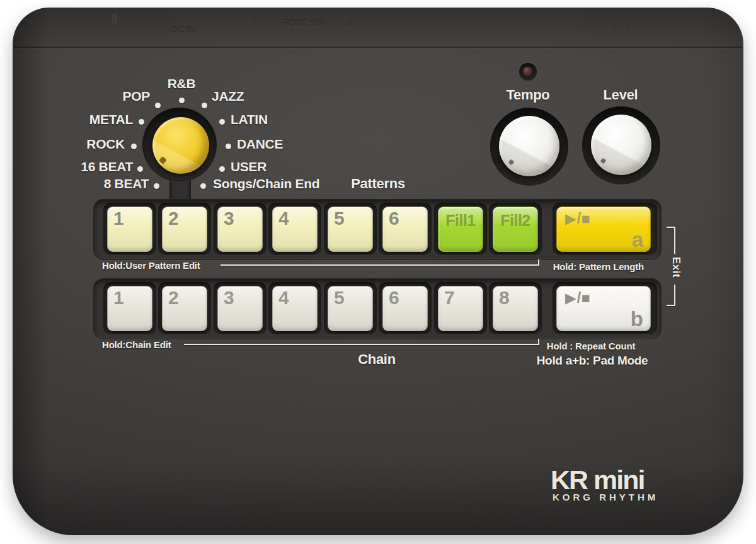 This screenshot has height=544, width=756. What do you see at coordinates (304, 23) in the screenshot?
I see `footsw-label: FOOT SW` at bounding box center [304, 23].